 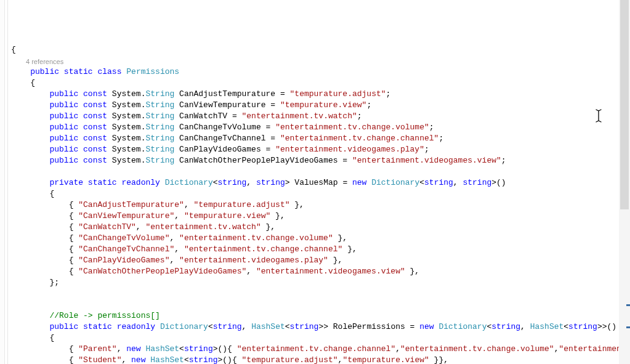 What do you see at coordinates (320, 127) in the screenshot?
I see `code-line: public const System.String CanChangeTvVo…` at bounding box center [320, 127].